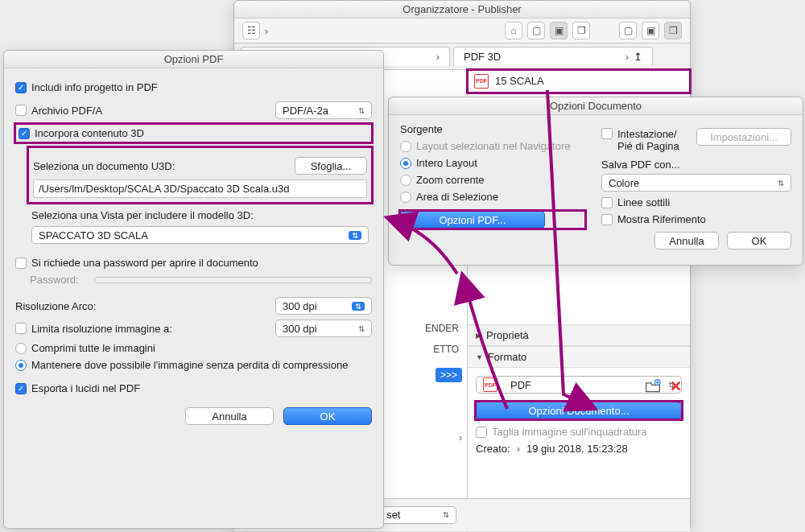 The width and height of the screenshot is (805, 532). Describe the element at coordinates (328, 416) in the screenshot. I see `opzpdf-ok-button: OK` at that location.